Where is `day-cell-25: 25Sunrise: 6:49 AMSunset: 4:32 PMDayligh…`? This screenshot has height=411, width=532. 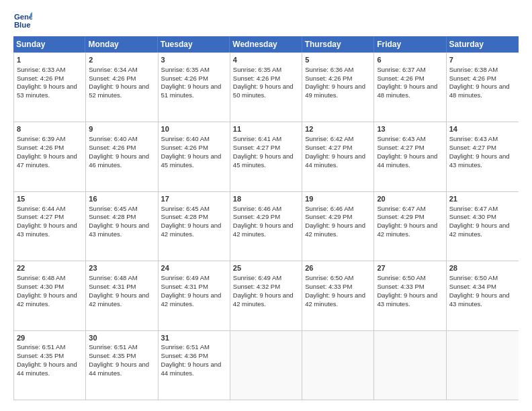 day-cell-25: 25Sunrise: 6:49 AMSunset: 4:32 PMDayligh… is located at coordinates (266, 295).